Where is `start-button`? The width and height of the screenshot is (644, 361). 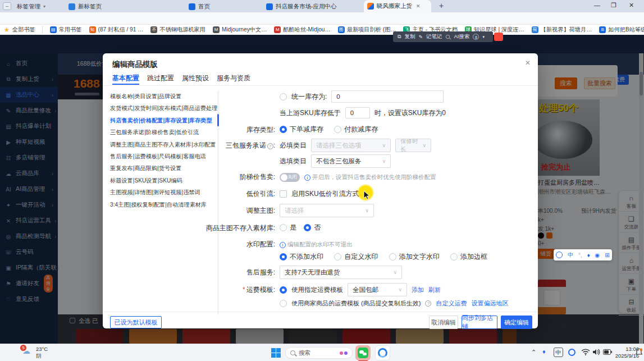 start-button is located at coordinates (276, 353).